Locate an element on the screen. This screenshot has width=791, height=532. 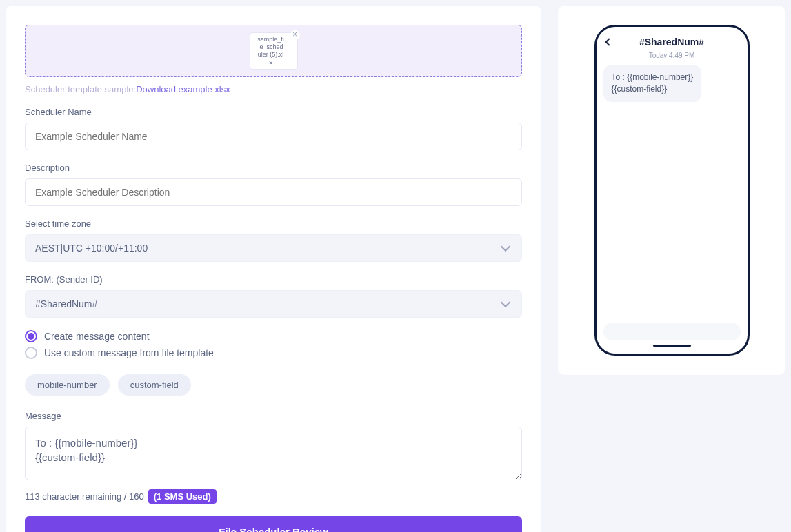
phone-header: #SharedNum# is located at coordinates (672, 42).